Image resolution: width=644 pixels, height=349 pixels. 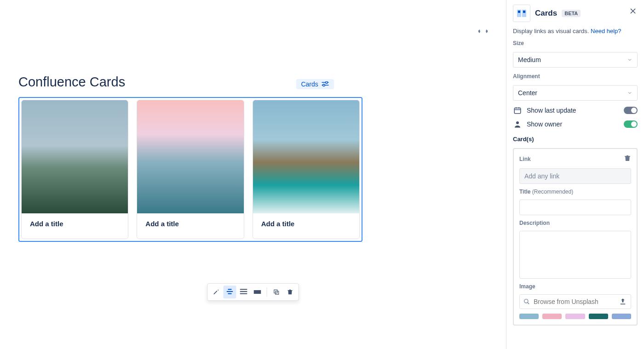 What do you see at coordinates (575, 286) in the screenshot?
I see `image-label: Image` at bounding box center [575, 286].